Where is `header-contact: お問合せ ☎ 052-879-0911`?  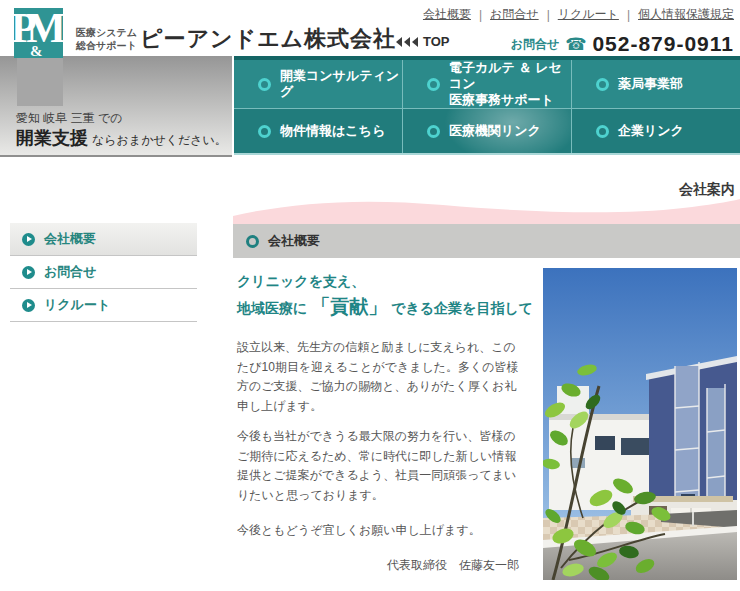 header-contact: お問合せ ☎ 052-879-0911 is located at coordinates (622, 44).